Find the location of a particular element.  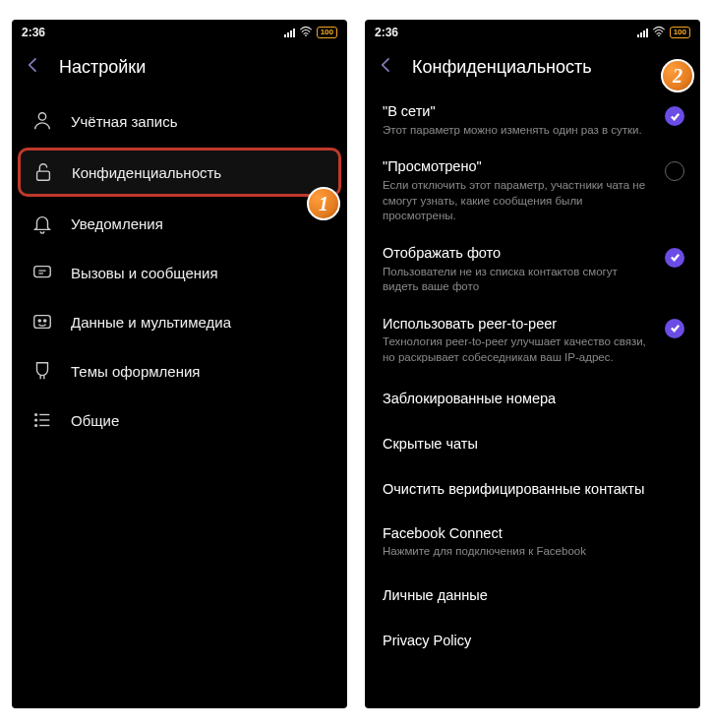

person-icon is located at coordinates (42, 121).